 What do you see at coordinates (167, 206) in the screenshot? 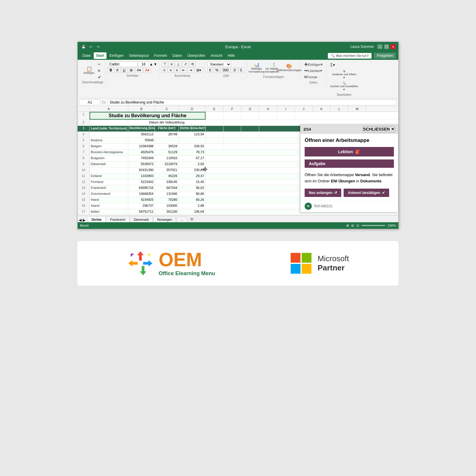
I see `cell-c16: 103000` at bounding box center [167, 206].